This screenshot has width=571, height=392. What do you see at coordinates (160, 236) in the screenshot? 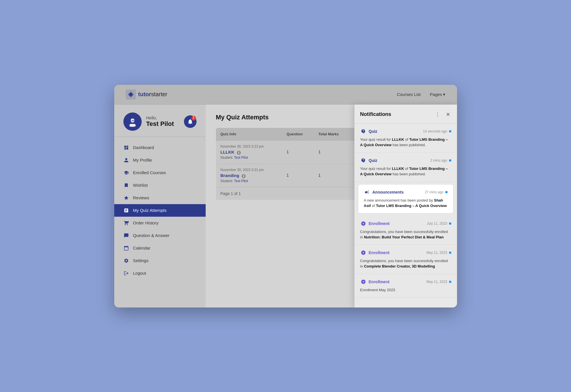
I see `sidebar-item-qa: Question & Answer` at bounding box center [160, 236].